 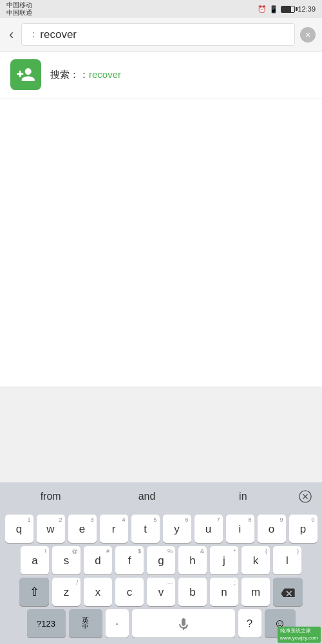 I want to click on add-contact-icon, so click(x=26, y=75).